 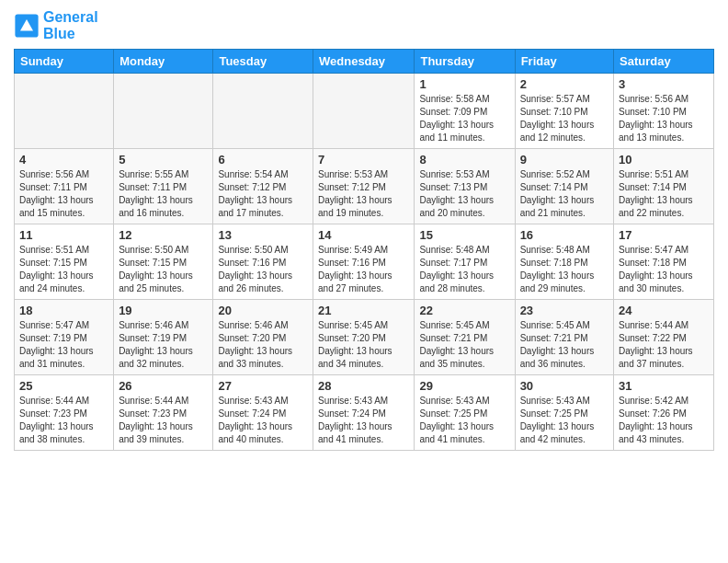 I want to click on day-info: Sunrise: 5:53 AMSunset: 7:12 PMDaylight:…, so click(x=364, y=194).